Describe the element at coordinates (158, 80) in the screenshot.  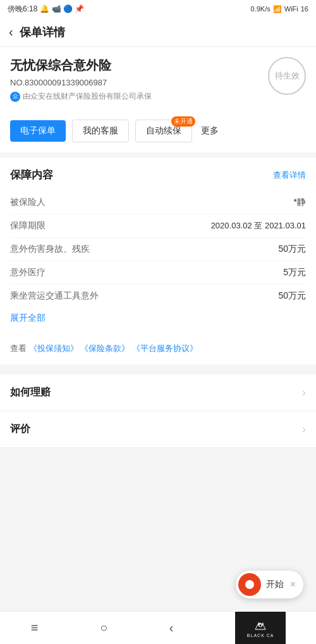
I see `insurance-header: 无忧保综合意外险 NO.830000091339006987 众 由众安在线财产…` at that location.